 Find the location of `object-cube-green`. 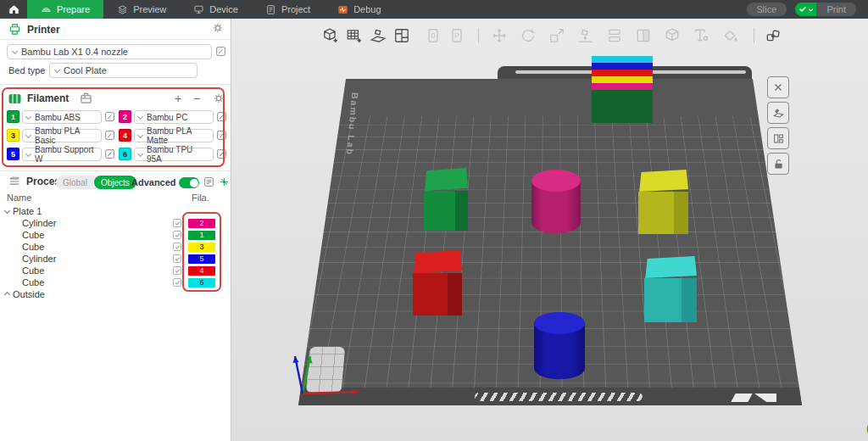

object-cube-green is located at coordinates (446, 199).